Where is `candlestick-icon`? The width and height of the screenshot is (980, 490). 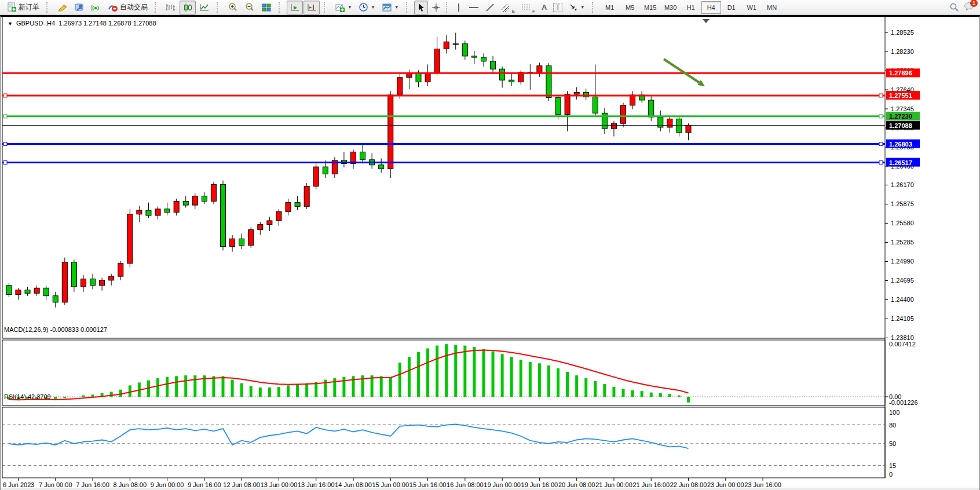
candlestick-icon is located at coordinates (188, 8).